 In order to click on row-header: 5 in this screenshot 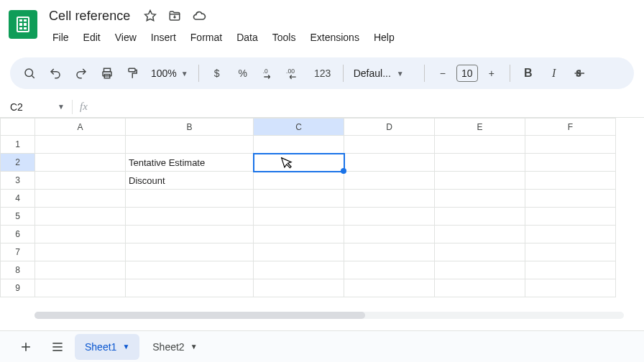, I will do `click(18, 217)`.